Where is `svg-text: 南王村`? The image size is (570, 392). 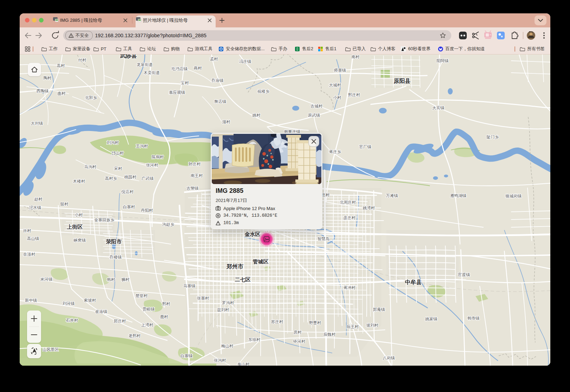
svg-text: 南王村 is located at coordinates (197, 176).